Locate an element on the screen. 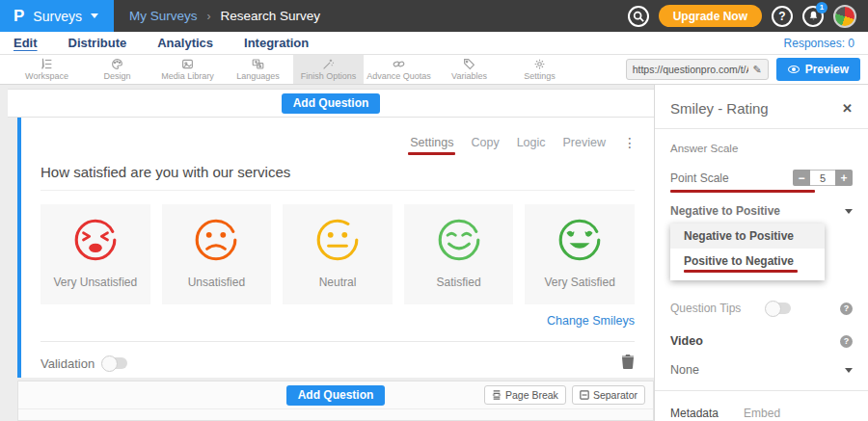  video-select-value: None is located at coordinates (685, 370).